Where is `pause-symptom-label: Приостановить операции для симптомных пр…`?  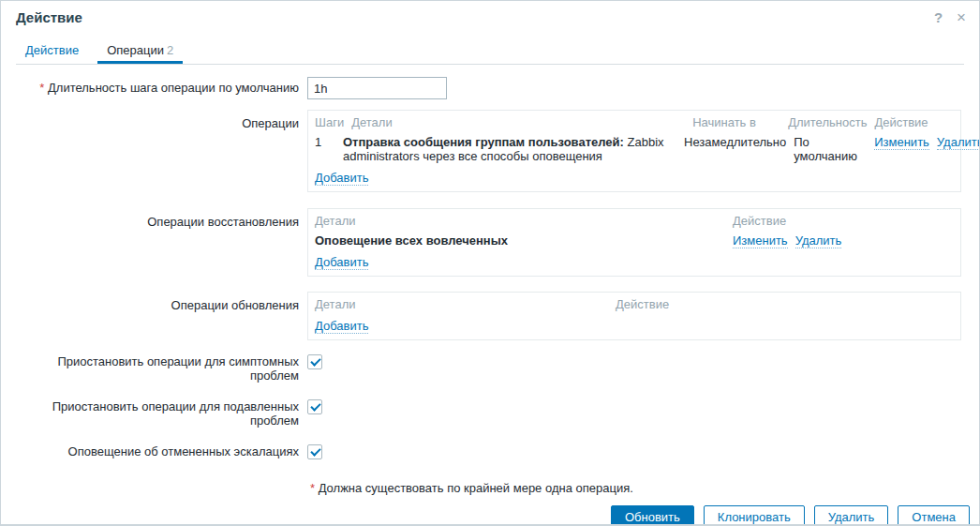 pause-symptom-label: Приостановить операции для симптомных пр… is located at coordinates (157, 368).